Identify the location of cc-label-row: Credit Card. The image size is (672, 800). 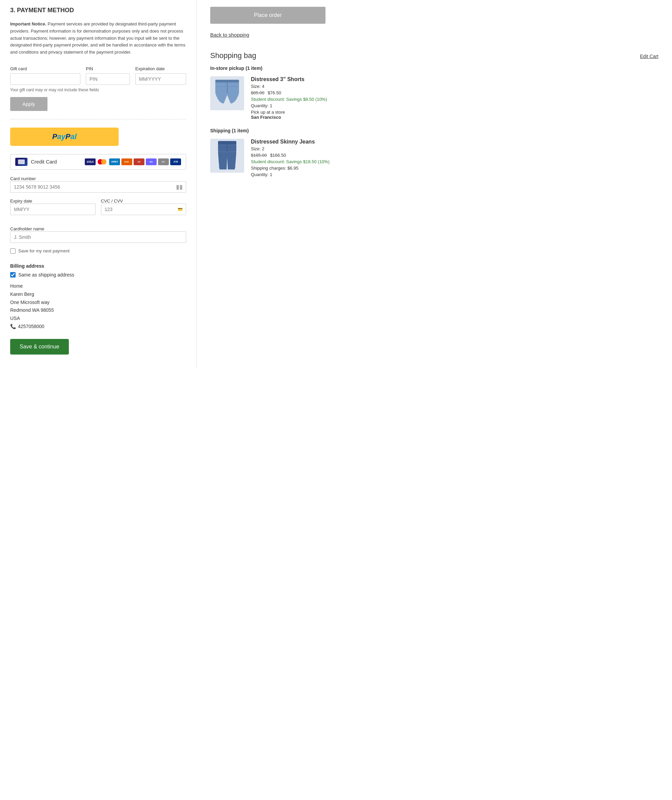
(36, 162).